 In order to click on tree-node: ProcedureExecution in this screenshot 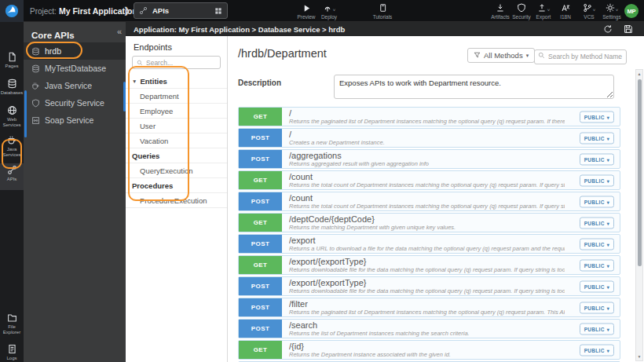, I will do `click(176, 201)`.